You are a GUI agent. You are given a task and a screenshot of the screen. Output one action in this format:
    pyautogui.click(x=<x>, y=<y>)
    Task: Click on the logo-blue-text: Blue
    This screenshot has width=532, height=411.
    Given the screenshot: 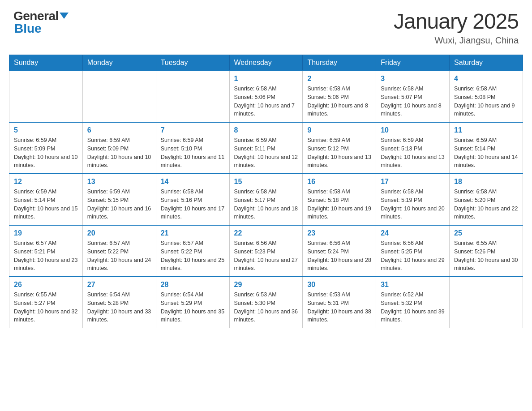 What is the action you would take?
    pyautogui.click(x=28, y=29)
    